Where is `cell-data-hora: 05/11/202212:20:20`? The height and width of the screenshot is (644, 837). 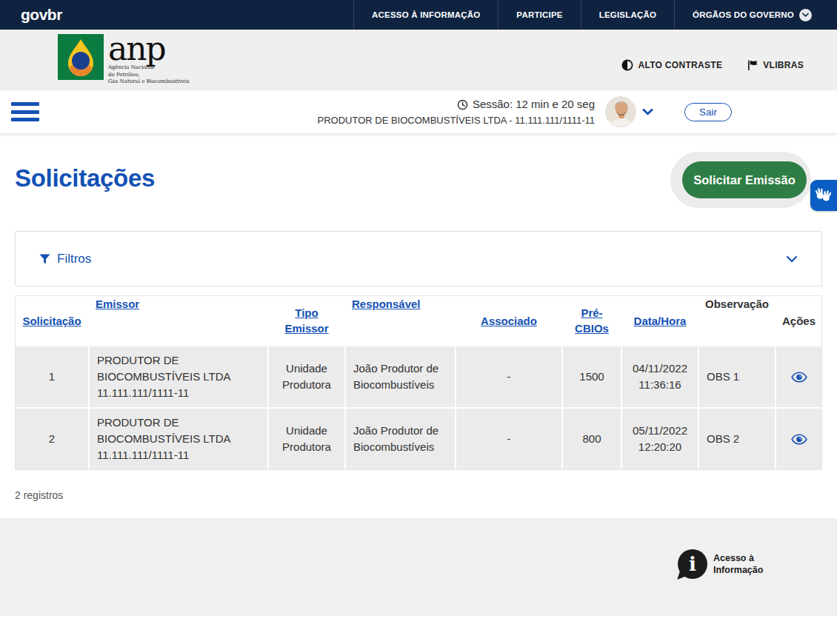 cell-data-hora: 05/11/202212:20:20 is located at coordinates (660, 439).